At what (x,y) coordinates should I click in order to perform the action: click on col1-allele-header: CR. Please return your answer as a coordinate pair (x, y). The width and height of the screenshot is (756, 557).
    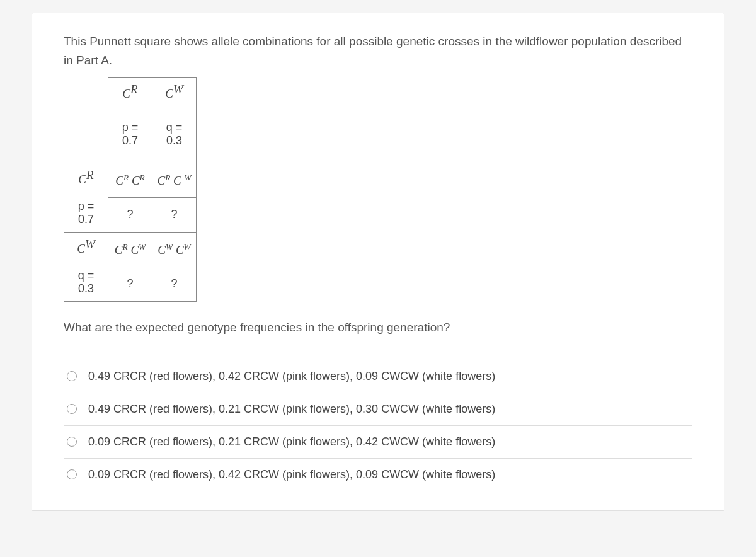
    Looking at the image, I should click on (130, 91).